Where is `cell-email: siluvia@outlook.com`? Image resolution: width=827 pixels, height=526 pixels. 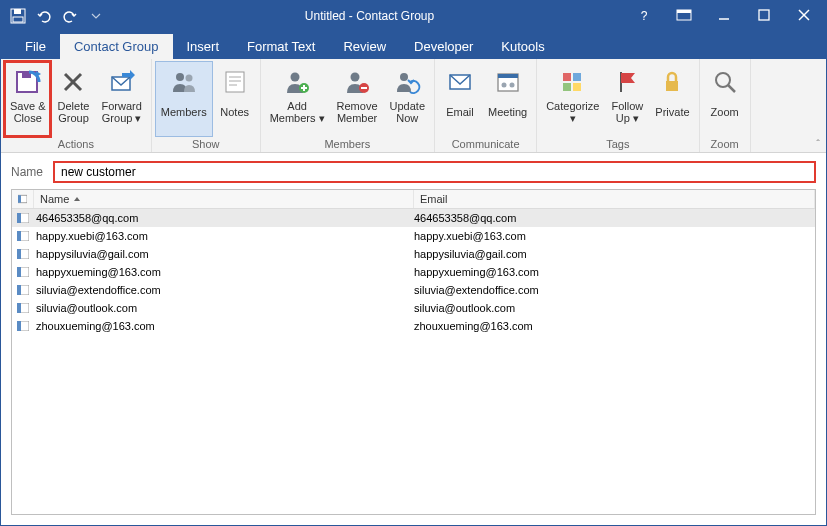
cell-email: siluvia@outlook.com is located at coordinates (614, 308).